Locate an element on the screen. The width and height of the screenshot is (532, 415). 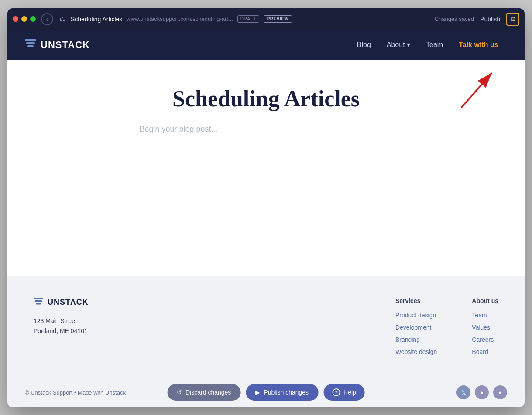
traffic-lights is located at coordinates (24, 19).